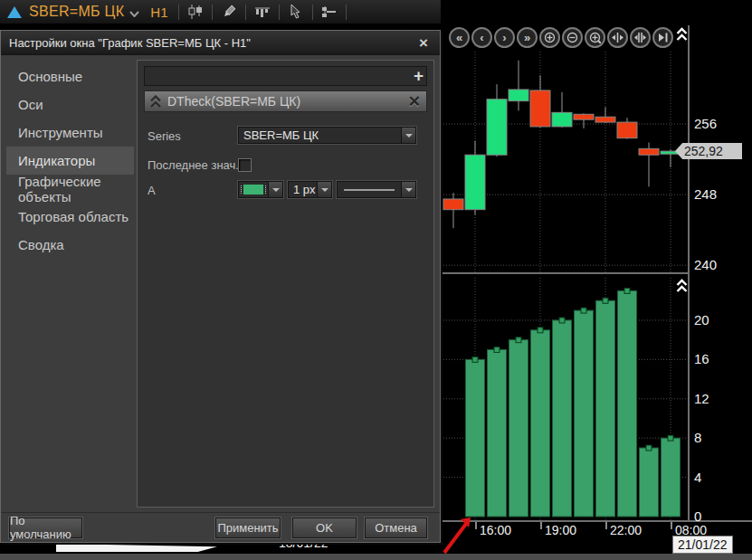 The height and width of the screenshot is (560, 752). What do you see at coordinates (572, 38) in the screenshot?
I see `zoom-out-button` at bounding box center [572, 38].